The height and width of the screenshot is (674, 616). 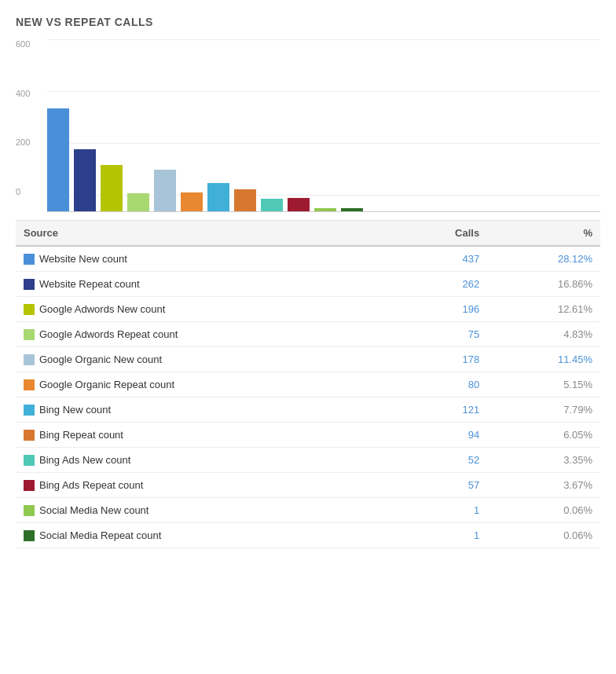 I want to click on source-label-9: Bing Ads Repeat count, so click(x=91, y=485).